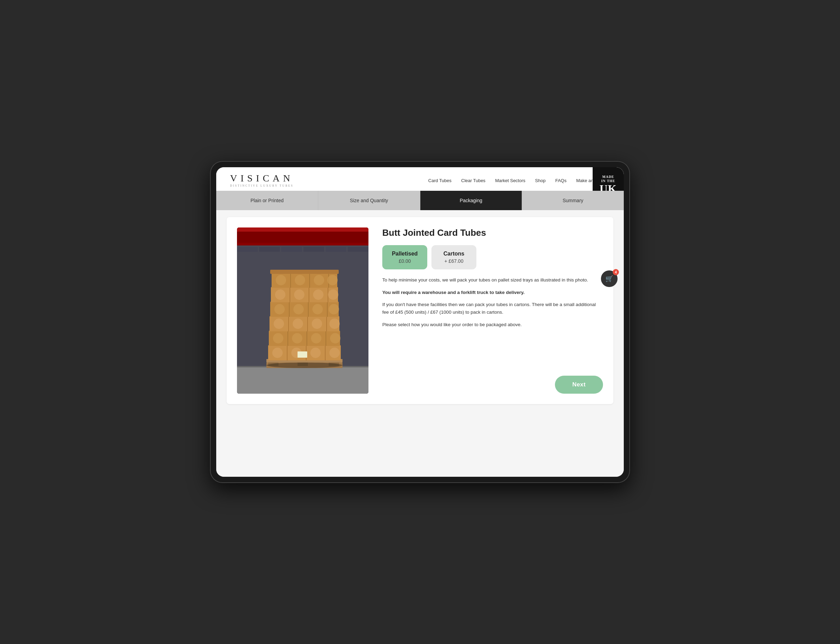 The image size is (840, 644). I want to click on option-cartons-price: + £67.00, so click(454, 261).